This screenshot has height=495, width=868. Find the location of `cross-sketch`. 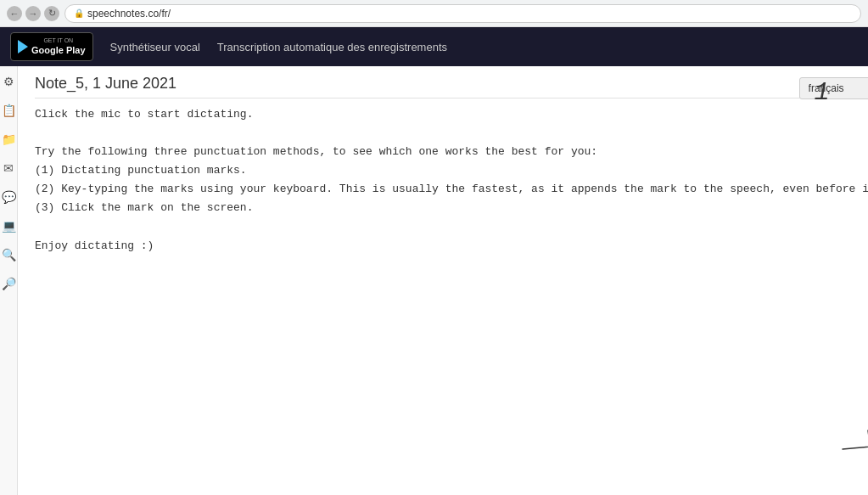

cross-sketch is located at coordinates (854, 445).